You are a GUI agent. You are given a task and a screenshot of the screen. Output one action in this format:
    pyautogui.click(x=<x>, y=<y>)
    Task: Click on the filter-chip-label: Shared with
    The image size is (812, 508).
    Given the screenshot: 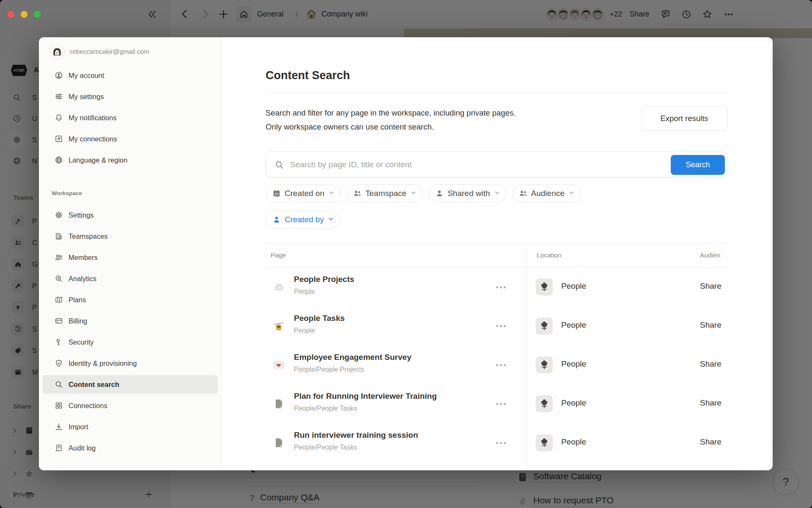 What is the action you would take?
    pyautogui.click(x=469, y=193)
    